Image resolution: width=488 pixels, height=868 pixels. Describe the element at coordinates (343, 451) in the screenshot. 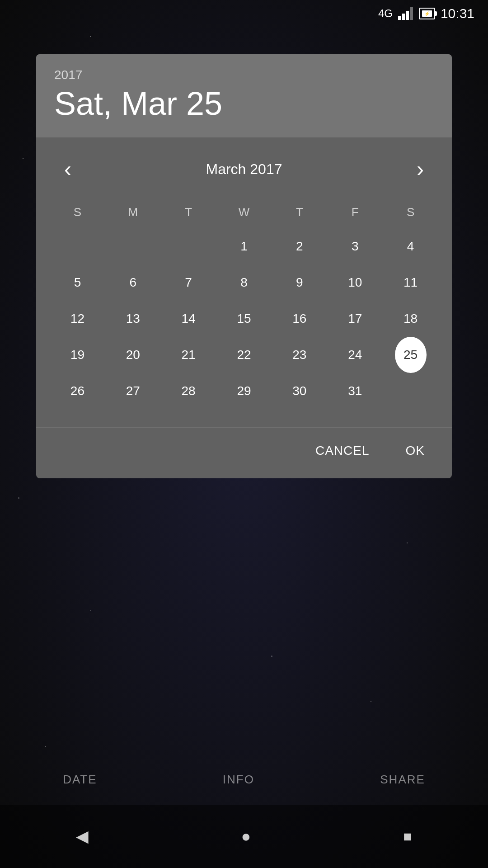

I see `cancel-button: CANCEL` at that location.